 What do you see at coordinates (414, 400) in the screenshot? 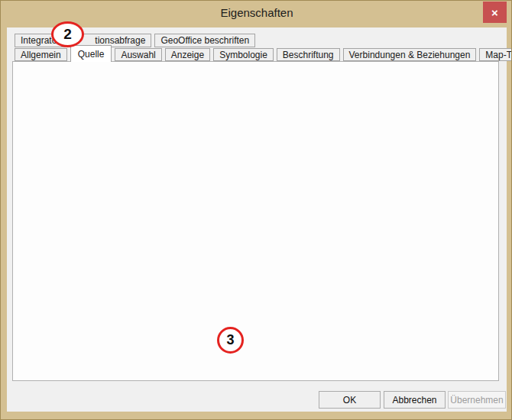
I see `cancel-button: Abbrechen` at bounding box center [414, 400].